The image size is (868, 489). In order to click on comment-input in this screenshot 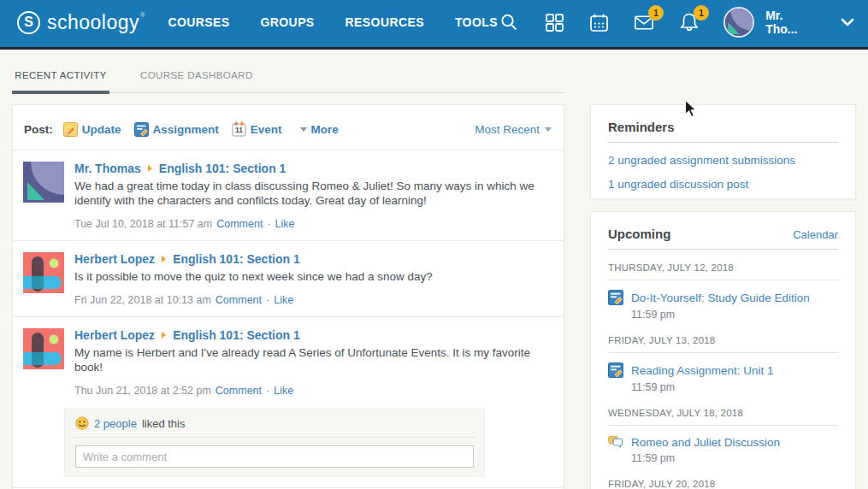, I will do `click(275, 457)`.